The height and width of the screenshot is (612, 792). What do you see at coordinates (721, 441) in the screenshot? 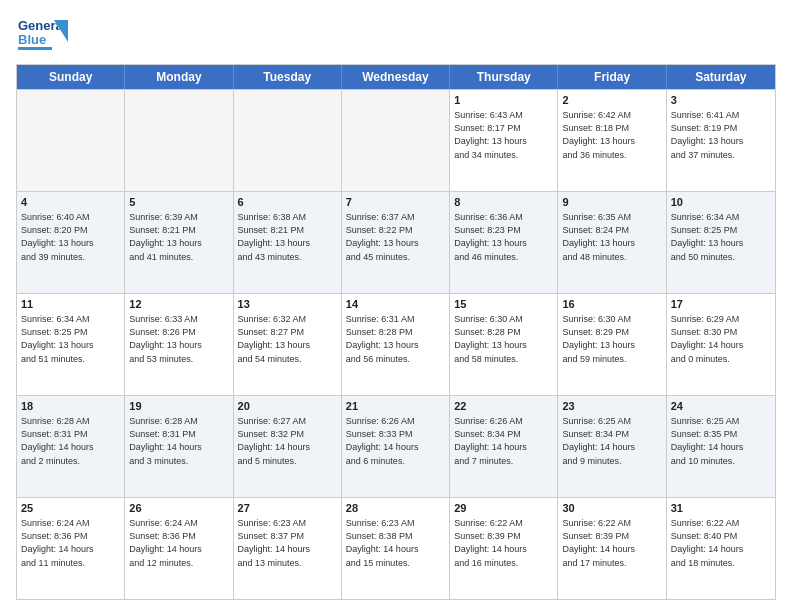
I see `day-info: Sunrise: 6:25 AM Sunset: 8:35 PM Dayligh…` at bounding box center [721, 441].